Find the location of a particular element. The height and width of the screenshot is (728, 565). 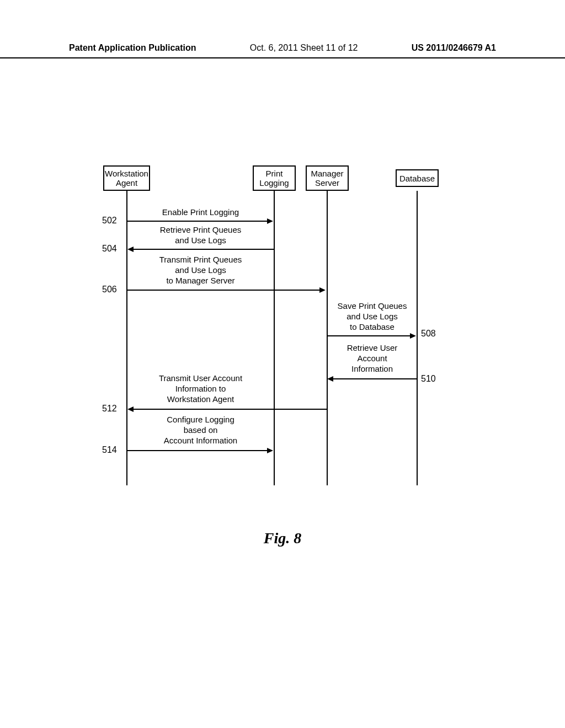

msg-514: Configure Loggingbased onAccount Informa… is located at coordinates (201, 430).